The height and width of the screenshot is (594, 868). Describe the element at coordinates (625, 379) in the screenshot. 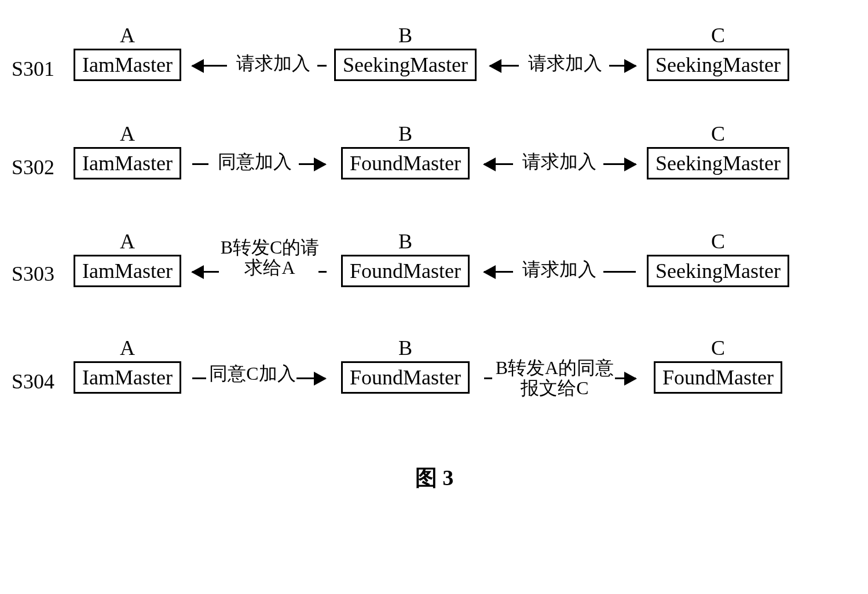

I see `arrow-b-to-c` at that location.